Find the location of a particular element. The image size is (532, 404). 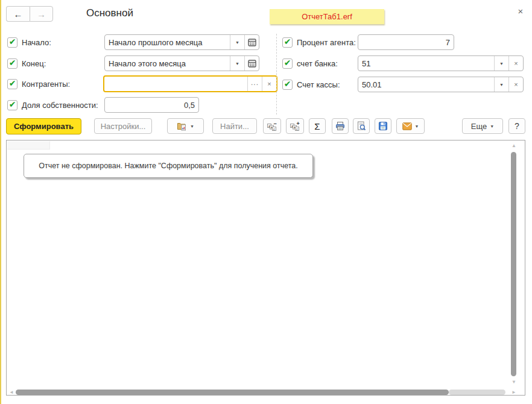

scroll-up-arrow-icon: ▲ is located at coordinates (514, 146).